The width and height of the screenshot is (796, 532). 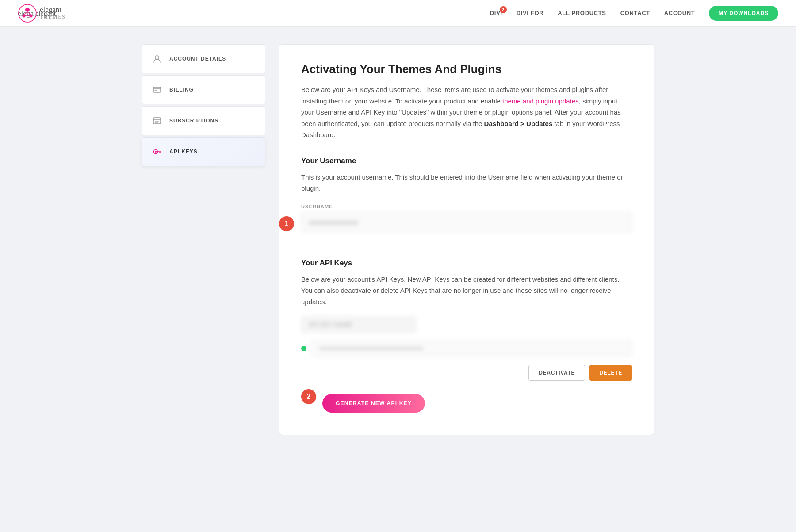 I want to click on api-key-name-field: API KEY NAME, so click(x=359, y=325).